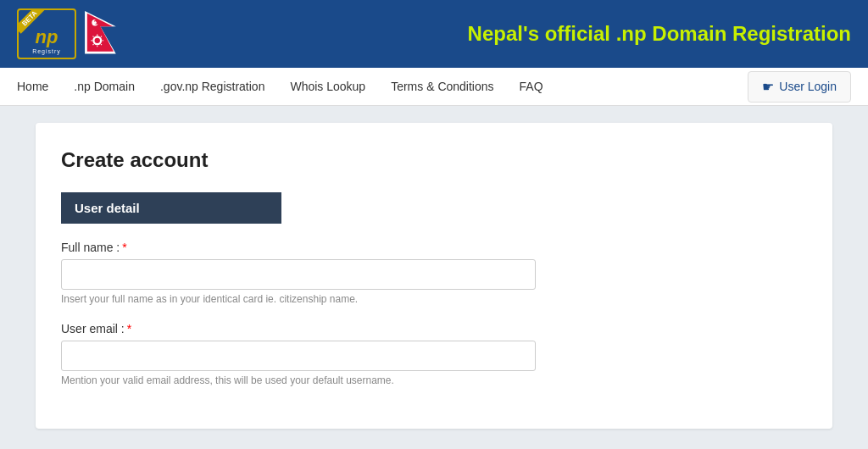 Image resolution: width=868 pixels, height=449 pixels. Describe the element at coordinates (434, 247) in the screenshot. I see `full-name-label: Full name :*` at that location.